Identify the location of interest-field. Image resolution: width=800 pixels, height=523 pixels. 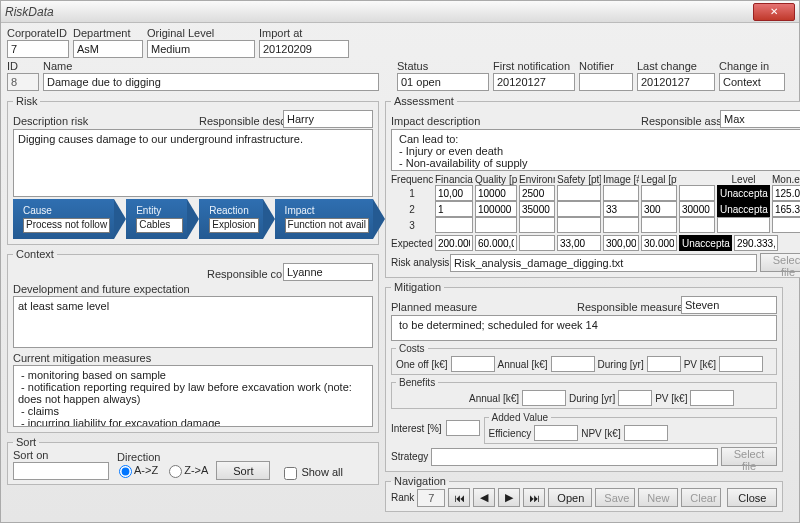
(463, 428).